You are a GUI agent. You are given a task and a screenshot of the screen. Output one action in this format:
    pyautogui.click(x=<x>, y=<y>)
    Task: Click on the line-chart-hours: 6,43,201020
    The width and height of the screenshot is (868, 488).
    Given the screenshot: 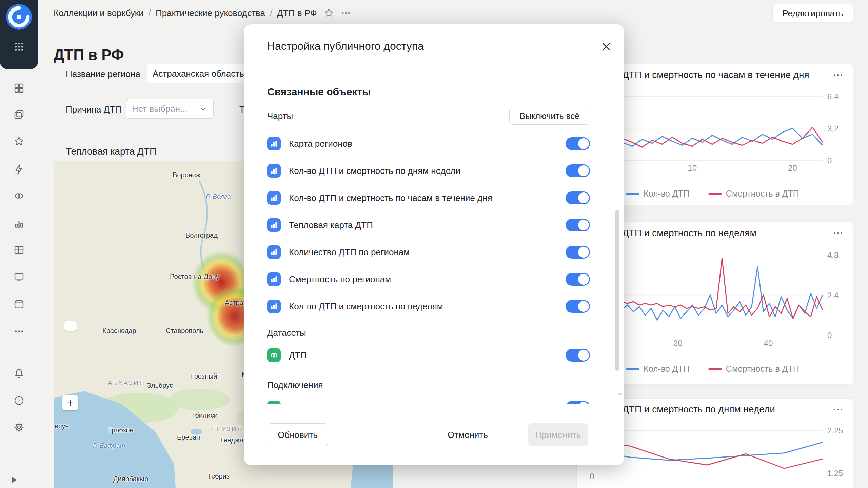 What is the action you would take?
    pyautogui.click(x=723, y=138)
    